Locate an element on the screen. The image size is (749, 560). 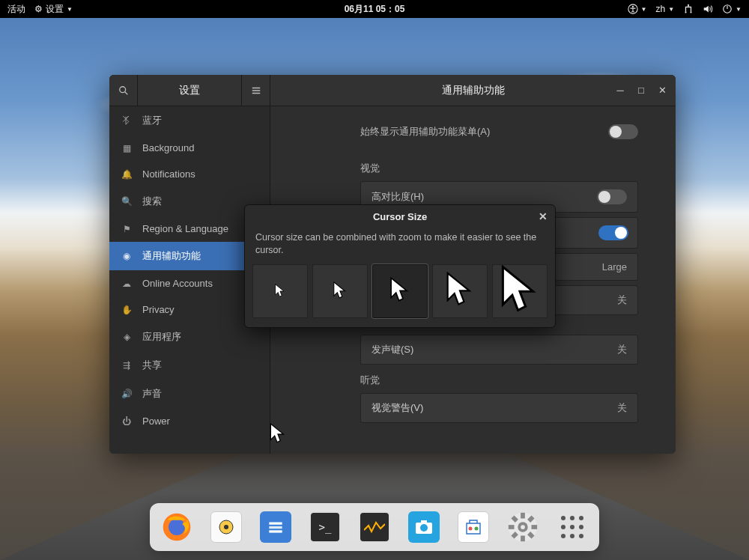
sound-keys-row: 发声键(S) 关 is located at coordinates (499, 350).